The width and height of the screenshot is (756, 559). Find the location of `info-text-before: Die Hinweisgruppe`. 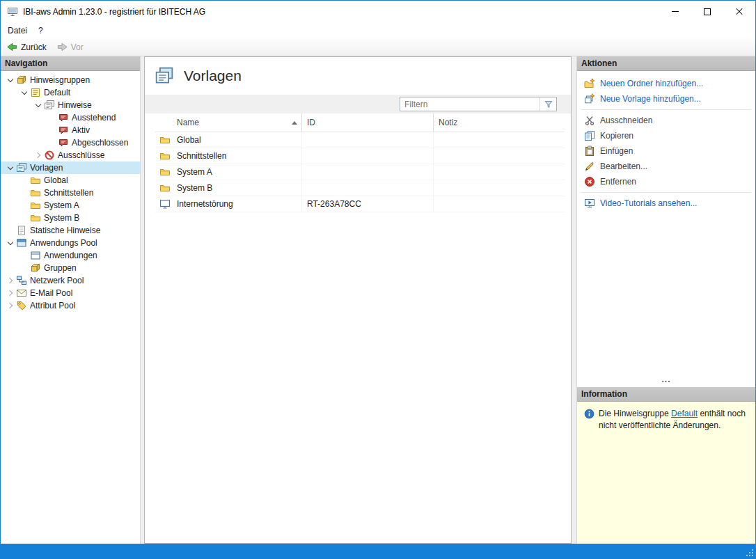

info-text-before: Die Hinweisgruppe is located at coordinates (635, 414).